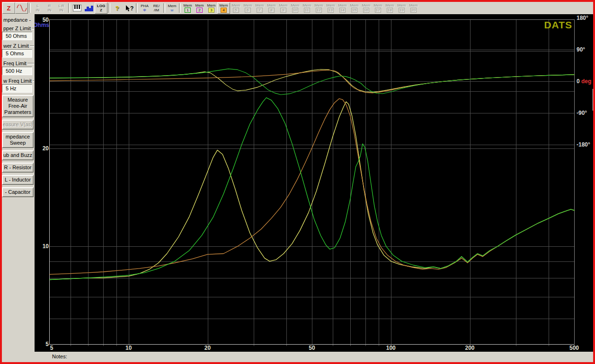 The height and width of the screenshot is (364, 595). Describe the element at coordinates (16, 46) in the screenshot. I see `lower-z-limit-label-text: wer Z Limit` at that location.